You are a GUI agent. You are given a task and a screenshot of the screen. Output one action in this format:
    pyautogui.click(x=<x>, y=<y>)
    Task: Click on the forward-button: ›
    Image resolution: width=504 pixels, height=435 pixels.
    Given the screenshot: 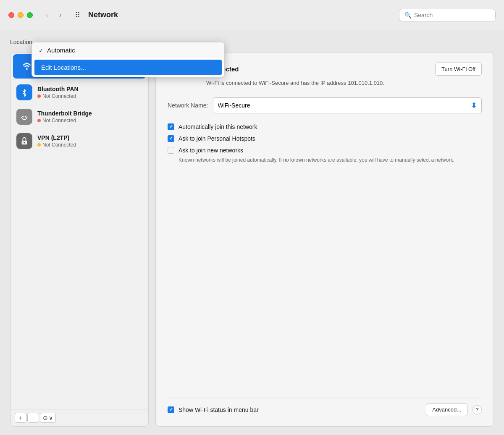 What is the action you would take?
    pyautogui.click(x=60, y=15)
    